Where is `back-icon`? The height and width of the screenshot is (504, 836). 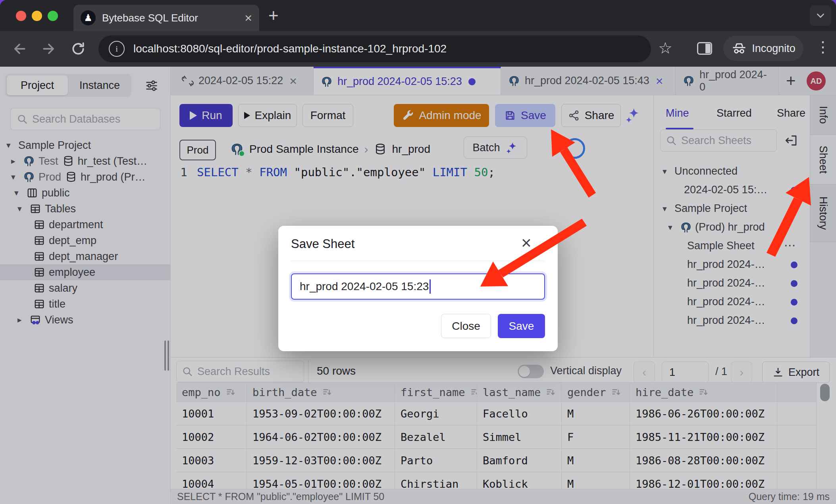
back-icon is located at coordinates (19, 49).